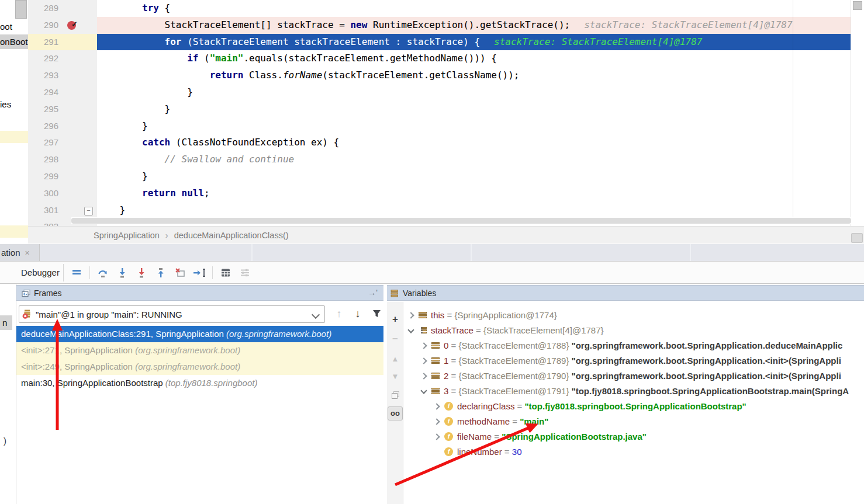 The image size is (864, 504). I want to click on line-number: 295, so click(46, 110).